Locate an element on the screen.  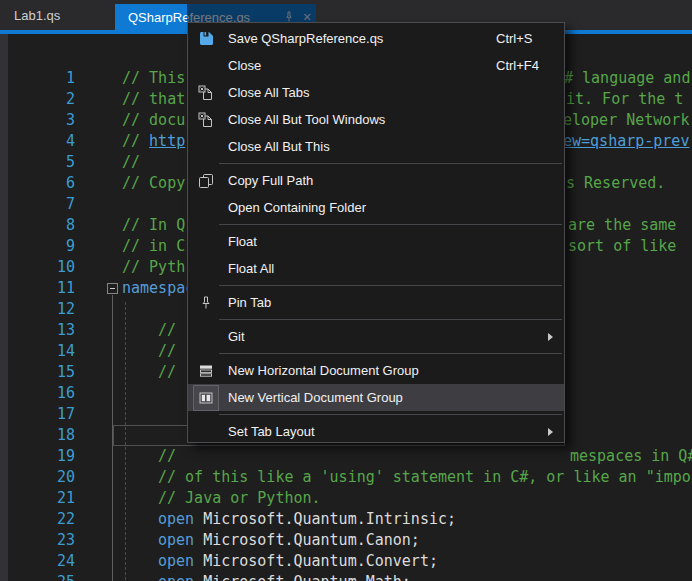
code-line: 24open Microsoft.Quantum.Convert; is located at coordinates (346, 562).